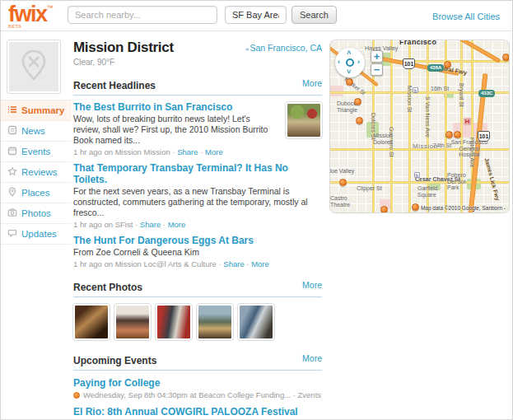 Image resolution: width=513 pixels, height=420 pixels. Describe the element at coordinates (36, 152) in the screenshot. I see `sidebar-item-label: Events` at that location.